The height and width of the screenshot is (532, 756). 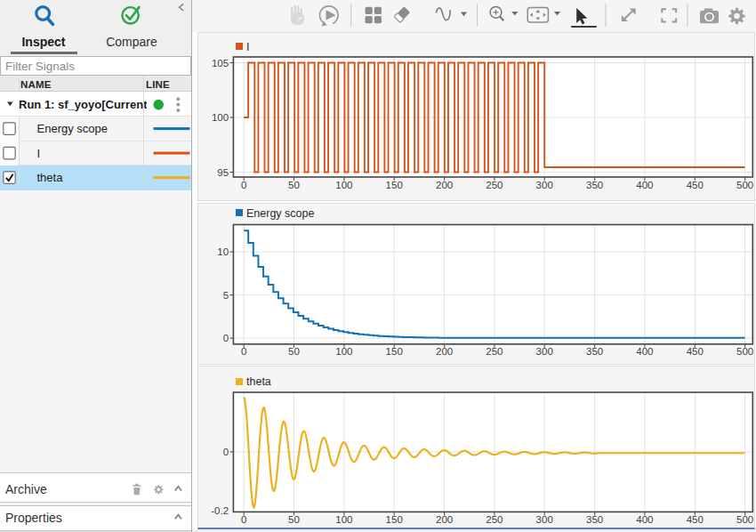 I want to click on svg-text: -0.2, so click(x=220, y=511).